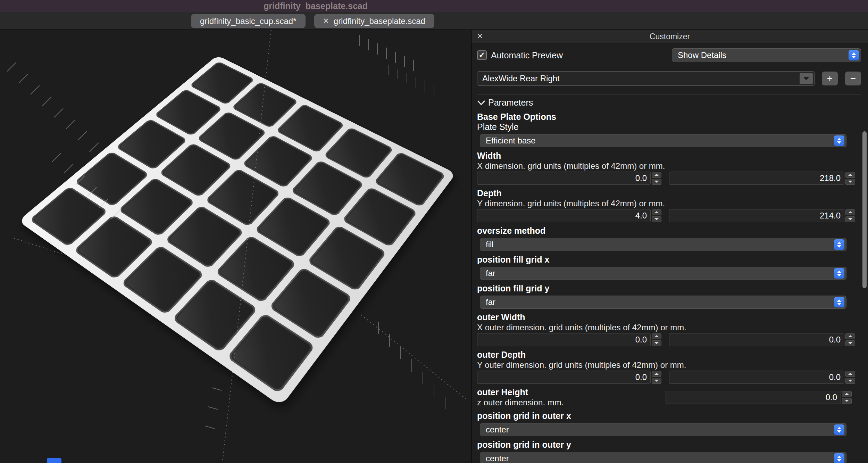  Describe the element at coordinates (521, 78) in the screenshot. I see `preset-value: AlexWide Rear Right` at that location.